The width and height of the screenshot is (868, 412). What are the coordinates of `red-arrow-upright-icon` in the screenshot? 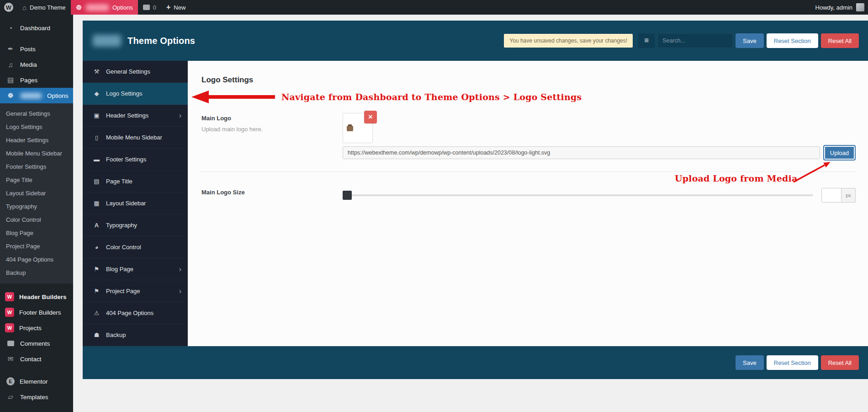 It's located at (813, 171).